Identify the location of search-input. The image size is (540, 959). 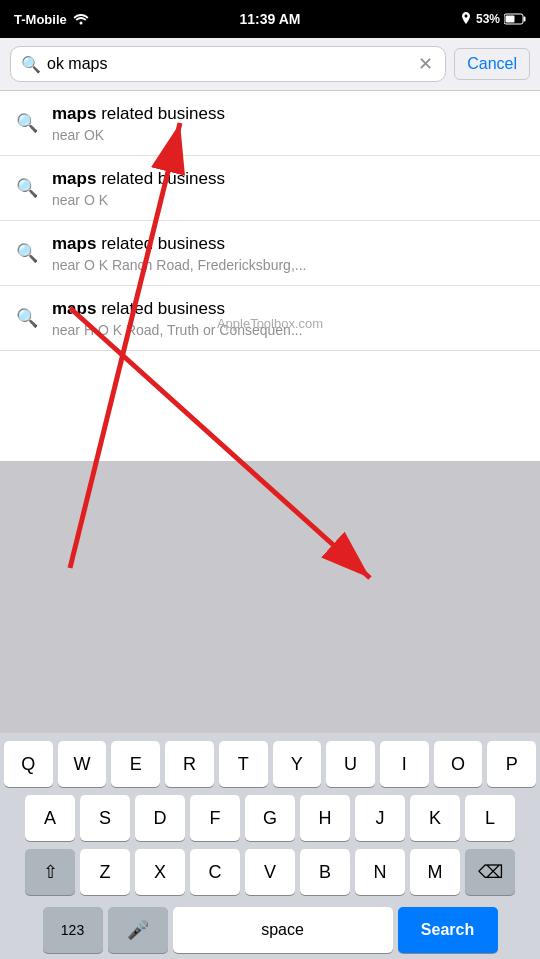
(228, 64).